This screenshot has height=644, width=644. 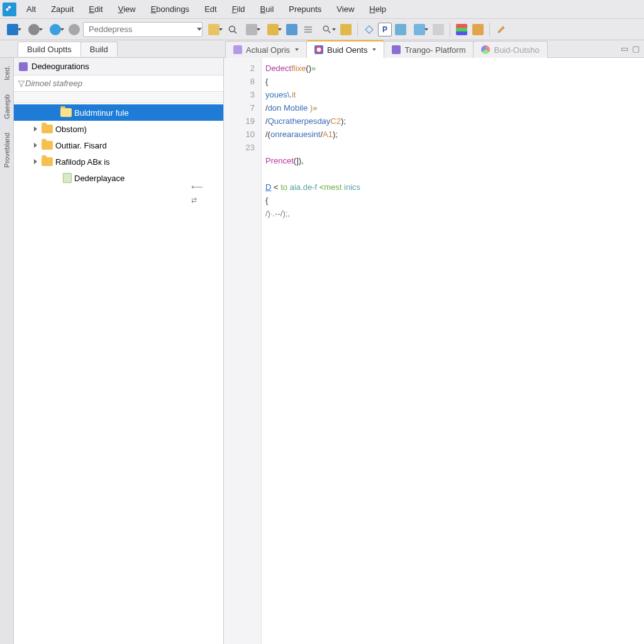 What do you see at coordinates (510, 49) in the screenshot?
I see `editor-tab-outsho: Buid-Outsho` at bounding box center [510, 49].